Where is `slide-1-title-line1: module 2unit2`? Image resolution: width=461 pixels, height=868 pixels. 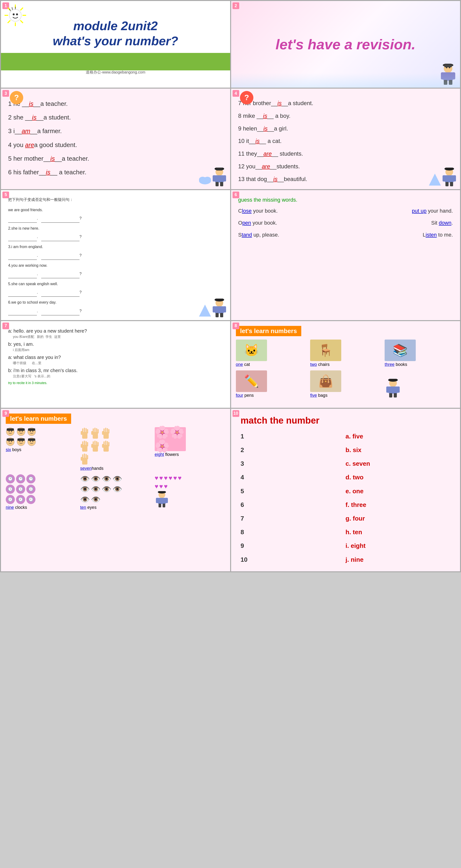 slide-1-title-line1: module 2unit2 is located at coordinates (115, 26).